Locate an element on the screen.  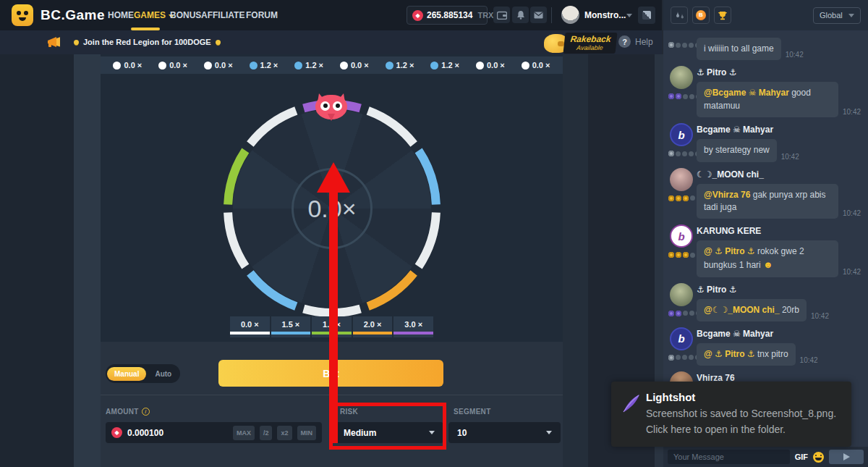
chat-message-body: ⚓ Pitro ⚓@Bcgame ☠ Mahyar good matamuu10… is located at coordinates (780, 91).